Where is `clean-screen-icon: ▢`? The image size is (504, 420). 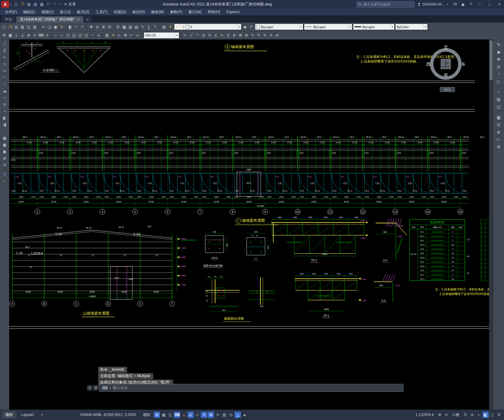 clean-screen-icon: ▢ is located at coordinates (492, 415).